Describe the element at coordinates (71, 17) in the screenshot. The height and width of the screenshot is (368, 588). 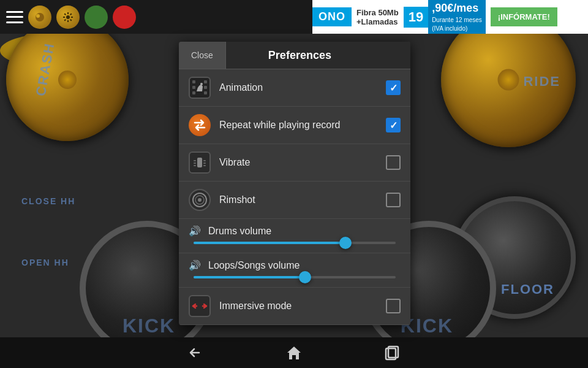
I see `top-bar-left` at that location.